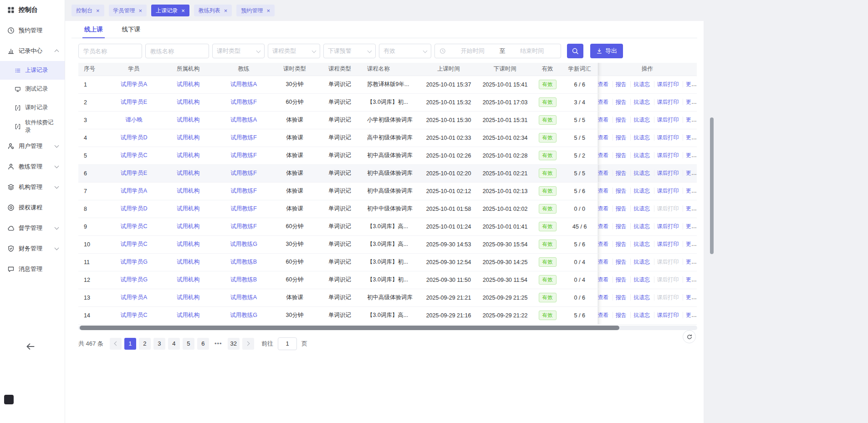 The image size is (868, 423). Describe the element at coordinates (32, 249) in the screenshot. I see `sidebar-item-finance: 财务管理` at that location.